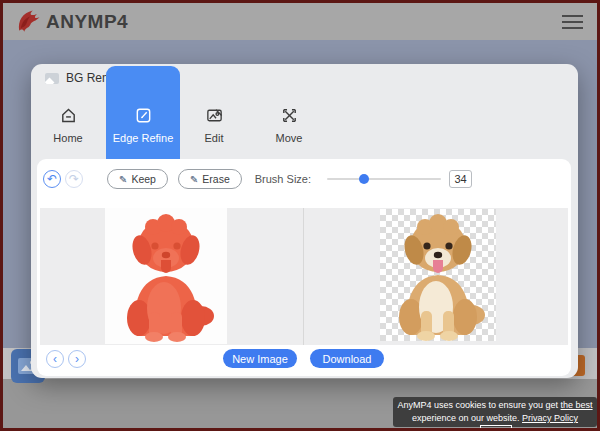 Image resolution: width=600 pixels, height=431 pixels. Describe the element at coordinates (72, 22) in the screenshot. I see `brand: ANYMP4` at that location.